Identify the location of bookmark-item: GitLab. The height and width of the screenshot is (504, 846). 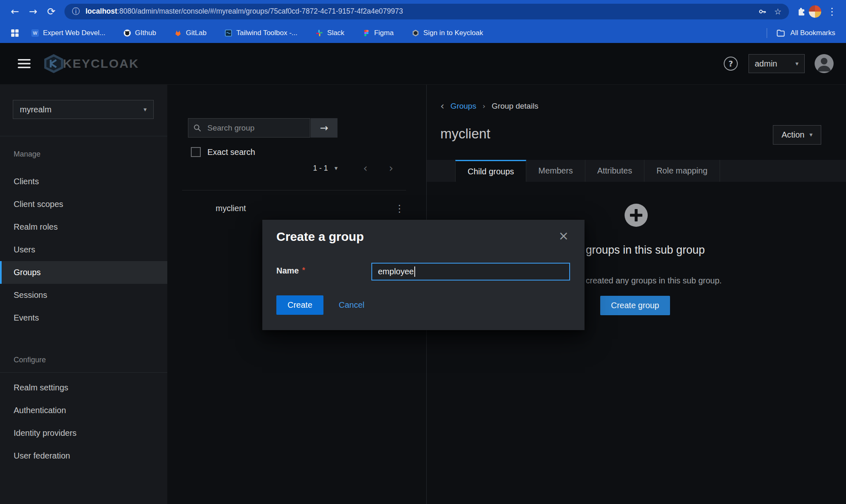
(190, 33).